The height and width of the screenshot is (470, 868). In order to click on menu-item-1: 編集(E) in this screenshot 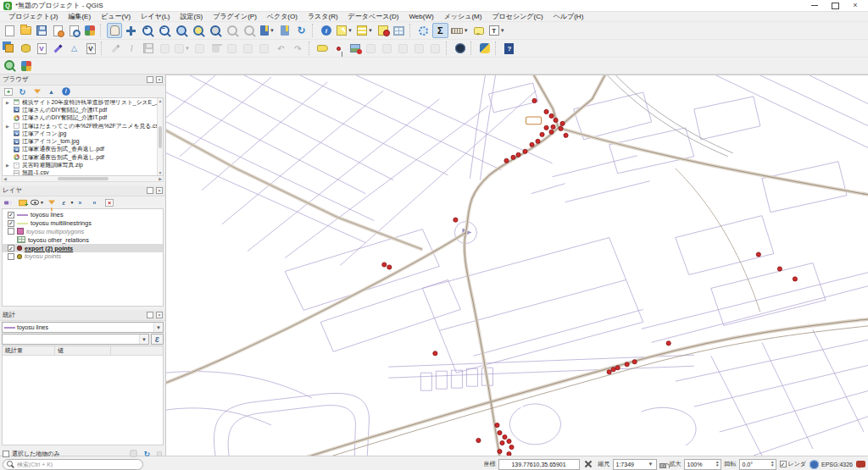, I will do `click(80, 17)`.